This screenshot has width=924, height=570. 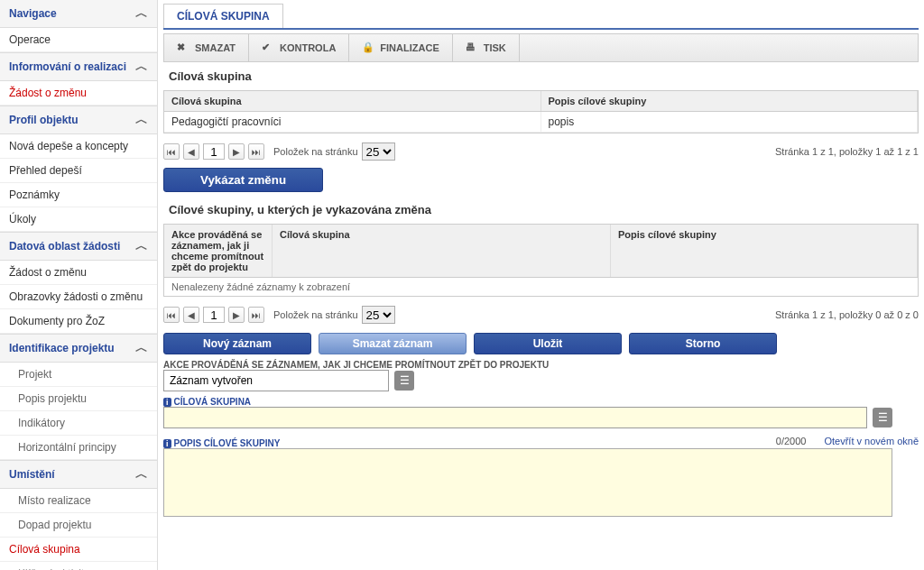 What do you see at coordinates (79, 195) in the screenshot?
I see `sidebar-item-poznamky: Poznámky` at bounding box center [79, 195].